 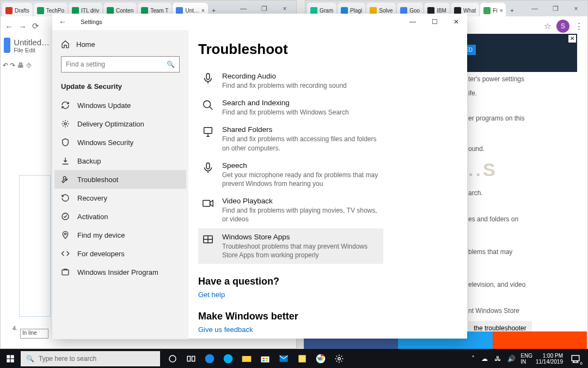 I want to click on tab-label: Fi, so click(x=495, y=11).